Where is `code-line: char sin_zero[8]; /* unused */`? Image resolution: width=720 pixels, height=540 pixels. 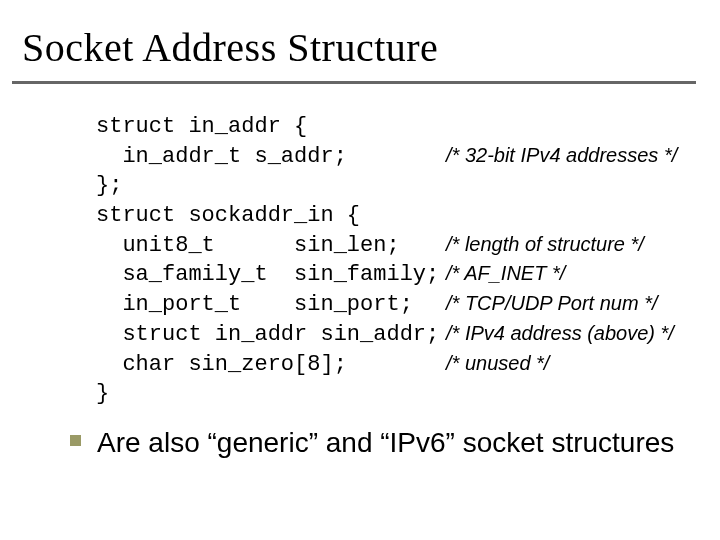 code-line: char sin_zero[8]; /* unused */ is located at coordinates (396, 365).